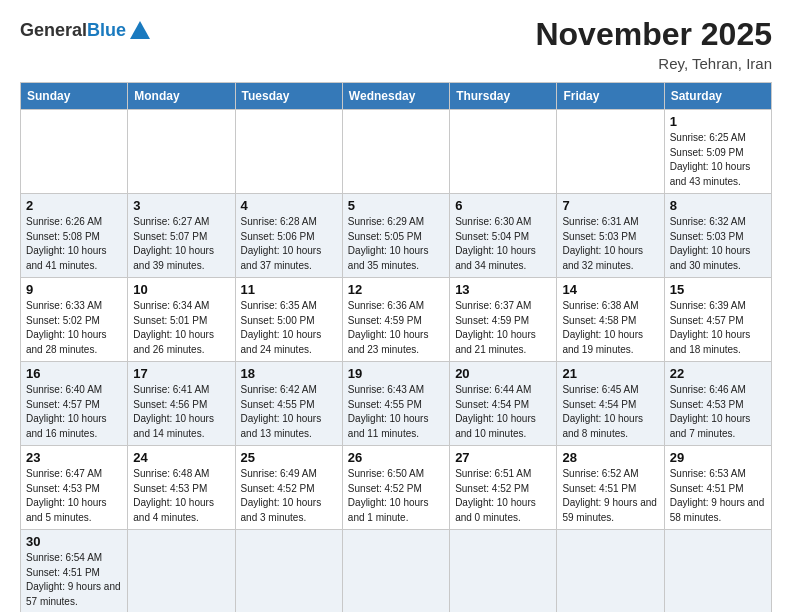 Image resolution: width=792 pixels, height=612 pixels. Describe the element at coordinates (74, 488) in the screenshot. I see `calendar-cell: 23Sunrise: 6:47 AM Sunset: 4:53 PM Dayli…` at that location.